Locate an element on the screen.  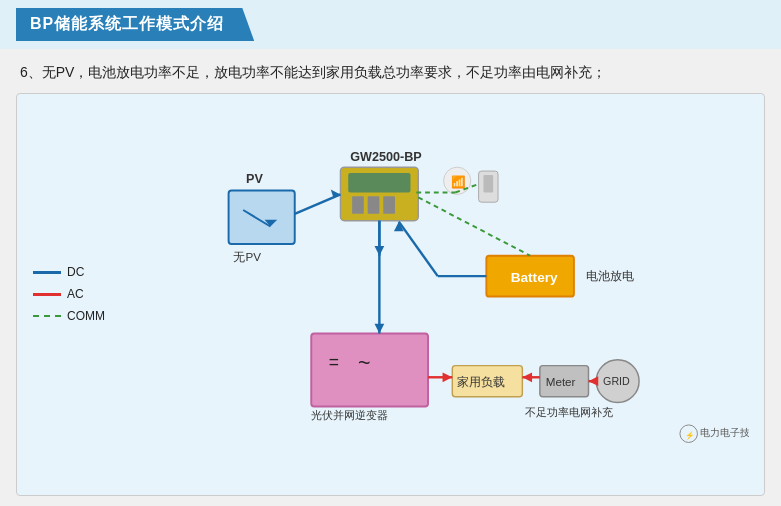
legend-comm: COMM is located at coordinates (69, 316).